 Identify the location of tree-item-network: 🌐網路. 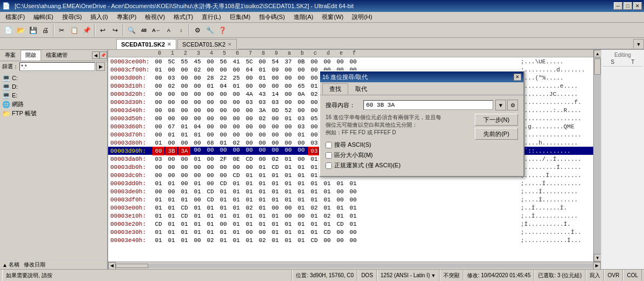
(54, 104).